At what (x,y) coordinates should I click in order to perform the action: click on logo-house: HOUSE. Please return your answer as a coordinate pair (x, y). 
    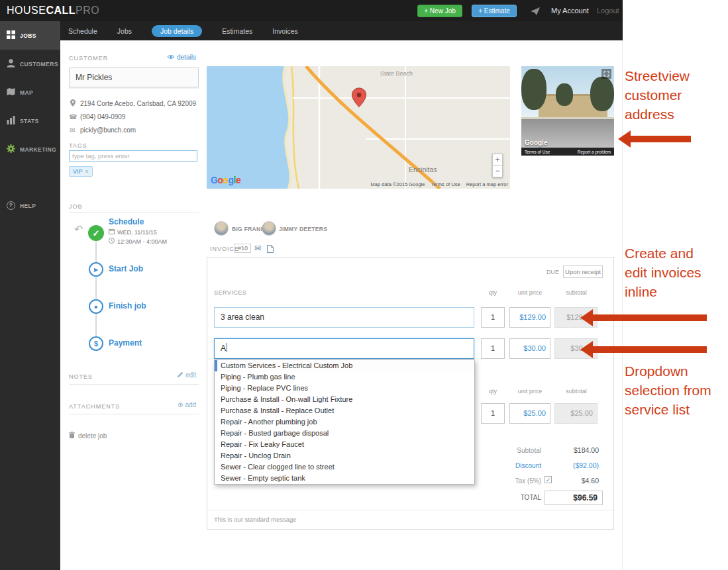
    Looking at the image, I should click on (26, 11).